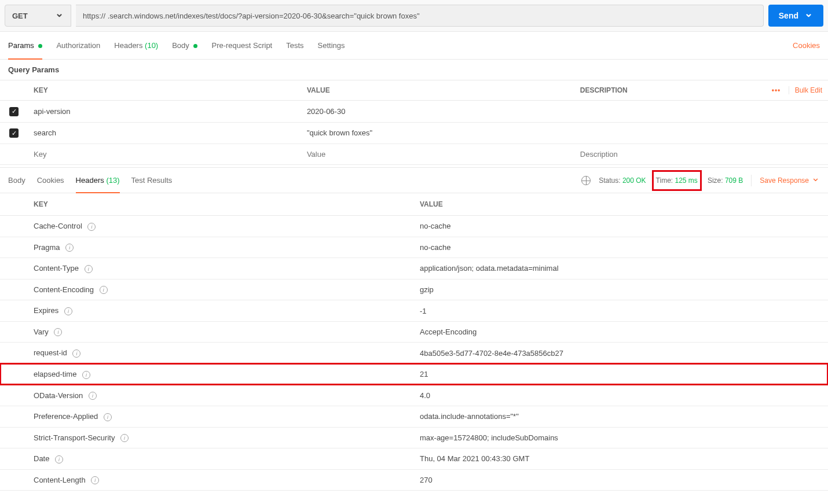  What do you see at coordinates (586, 181) in the screenshot?
I see `globe-icon` at bounding box center [586, 181].